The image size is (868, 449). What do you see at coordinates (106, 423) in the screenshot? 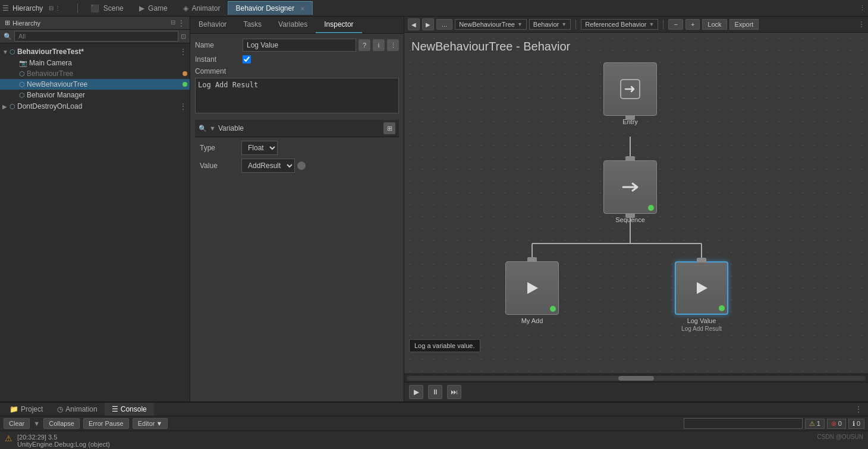
I see `error-pause-btn: Error Pause` at bounding box center [106, 423].